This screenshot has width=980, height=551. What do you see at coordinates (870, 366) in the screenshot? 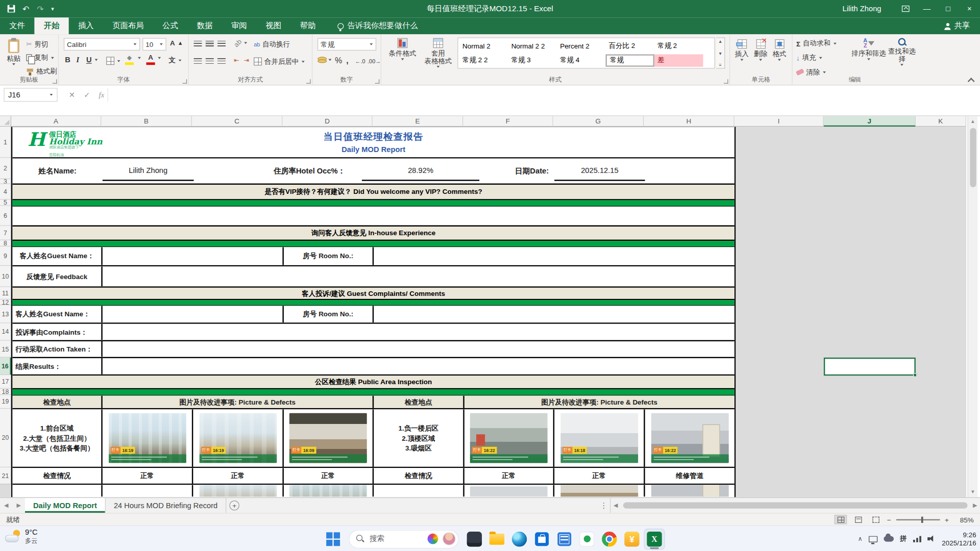
I see `active-cell-J16` at bounding box center [870, 366].